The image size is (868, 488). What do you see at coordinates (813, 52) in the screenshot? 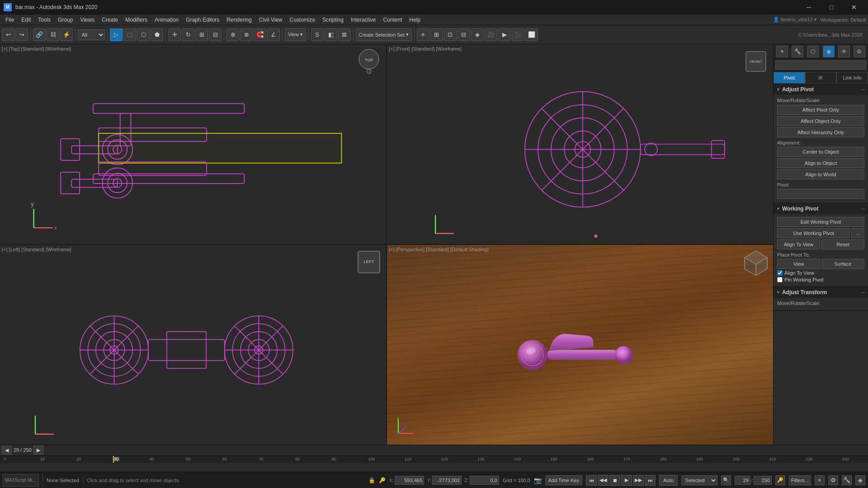
I see `panel-hierarchy-icon: ⬡` at bounding box center [813, 52].